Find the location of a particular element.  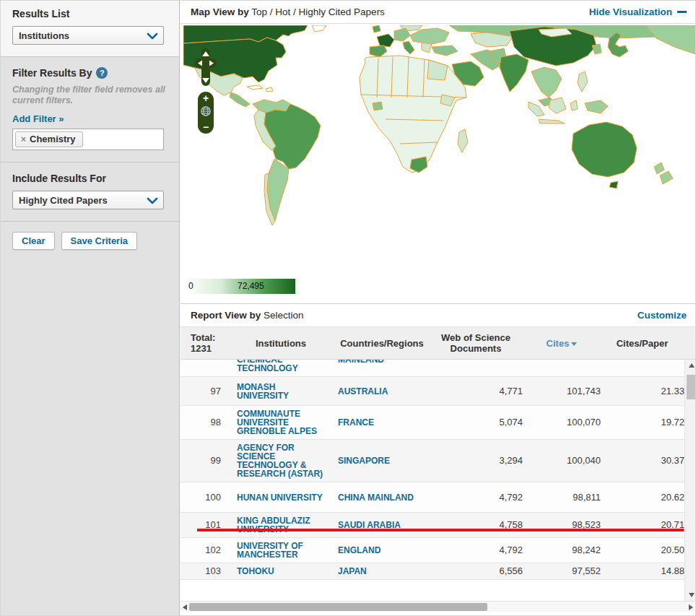

sort-down-icon is located at coordinates (574, 344).